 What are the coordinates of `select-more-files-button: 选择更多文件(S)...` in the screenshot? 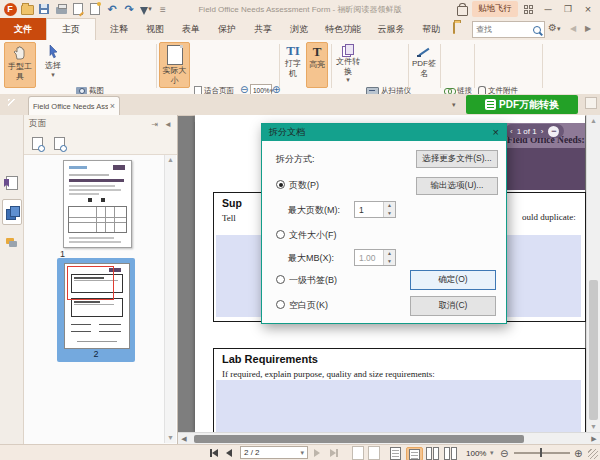 It's located at (457, 159).